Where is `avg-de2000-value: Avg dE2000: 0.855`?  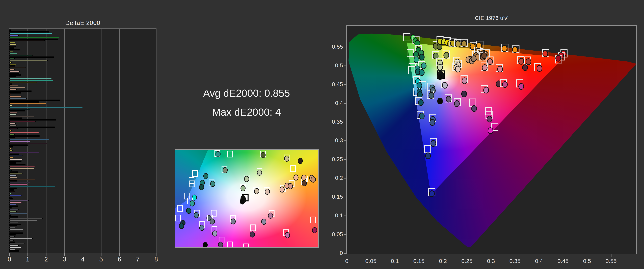 avg-de2000-value: Avg dE2000: 0.855 is located at coordinates (246, 93).